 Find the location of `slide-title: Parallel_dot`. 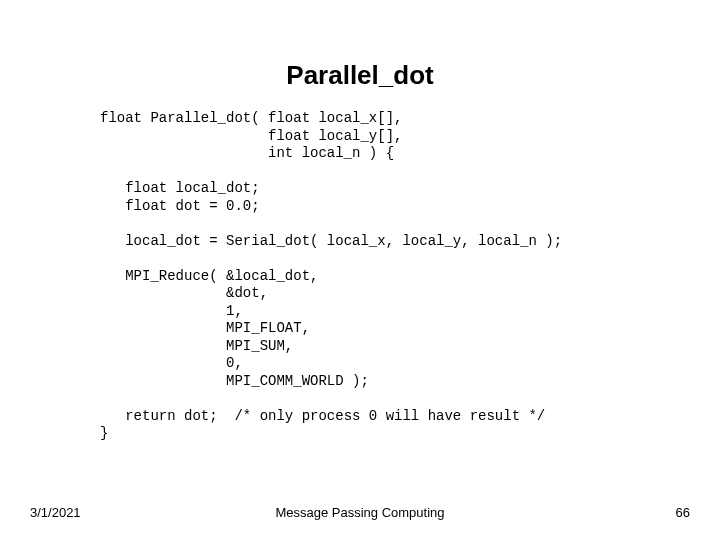

slide-title: Parallel_dot is located at coordinates (360, 76).